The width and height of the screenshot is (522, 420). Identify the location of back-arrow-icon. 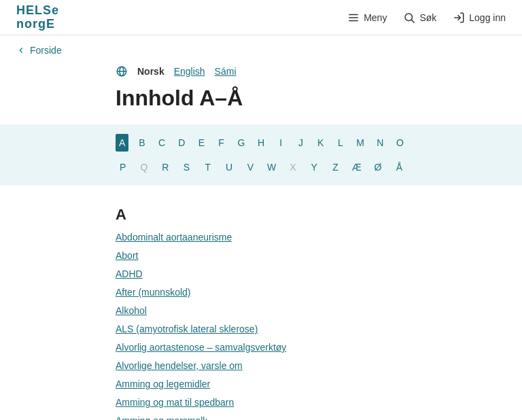
(21, 50).